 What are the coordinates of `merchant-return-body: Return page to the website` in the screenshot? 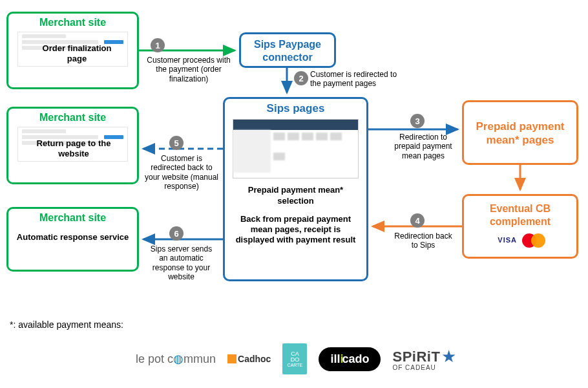 It's located at (74, 149).